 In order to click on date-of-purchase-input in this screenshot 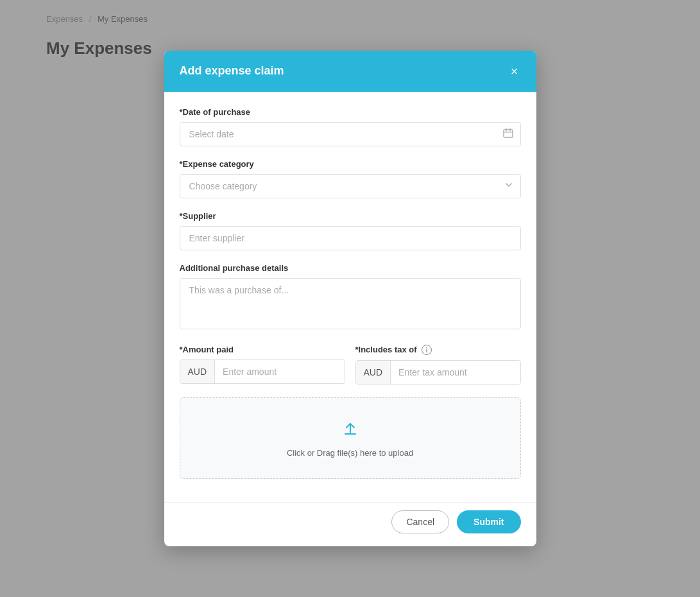, I will do `click(350, 134)`.